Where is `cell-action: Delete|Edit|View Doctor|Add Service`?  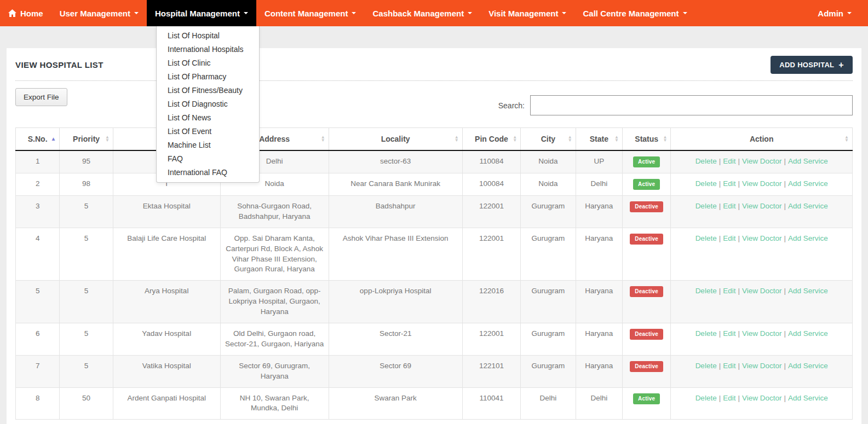
cell-action: Delete|Edit|View Doctor|Add Service is located at coordinates (762, 254).